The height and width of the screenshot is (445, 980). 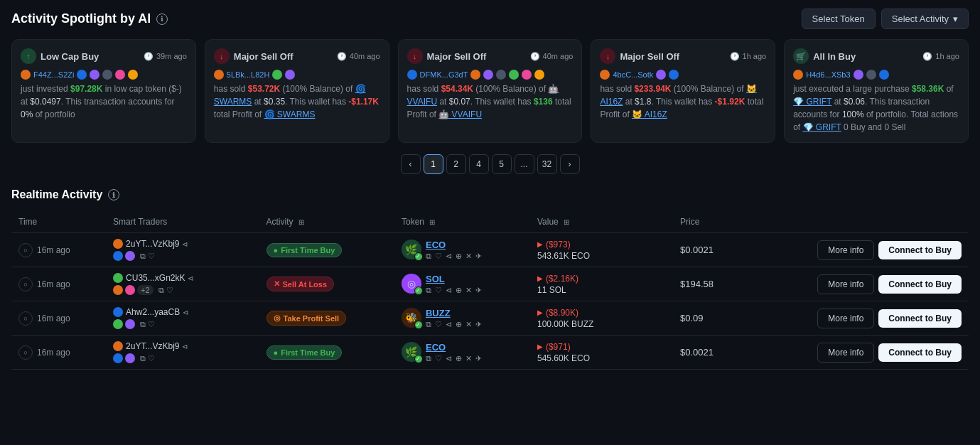 I want to click on token-cell-inner: 🌿 ✓ ECO ⧉ ♡ ⊲ ⊕ ✕ ✈, so click(x=462, y=250).